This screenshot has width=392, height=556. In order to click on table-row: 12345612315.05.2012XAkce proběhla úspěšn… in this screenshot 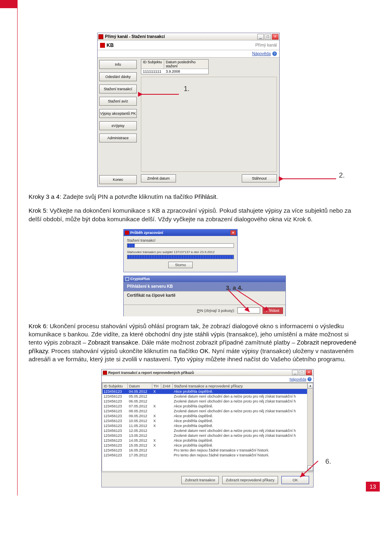, I will do `click(207, 445)`.